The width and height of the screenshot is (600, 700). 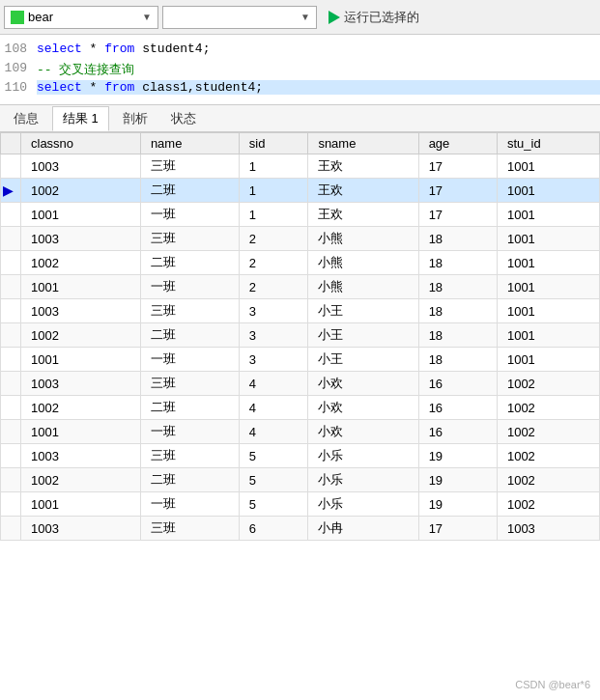 I want to click on line-num-108: 108, so click(x=18, y=48).